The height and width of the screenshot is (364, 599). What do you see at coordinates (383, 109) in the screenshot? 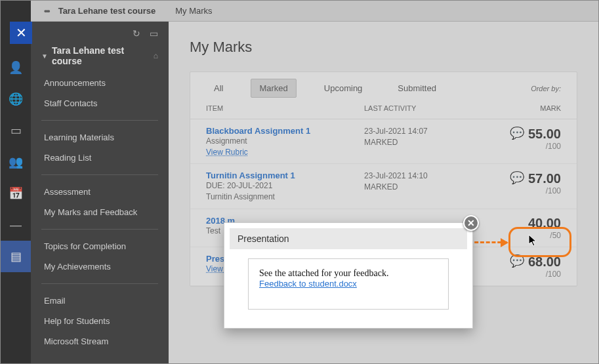
I see `column-headers: ITEM LAST ACTIVITY MARK` at bounding box center [383, 109].